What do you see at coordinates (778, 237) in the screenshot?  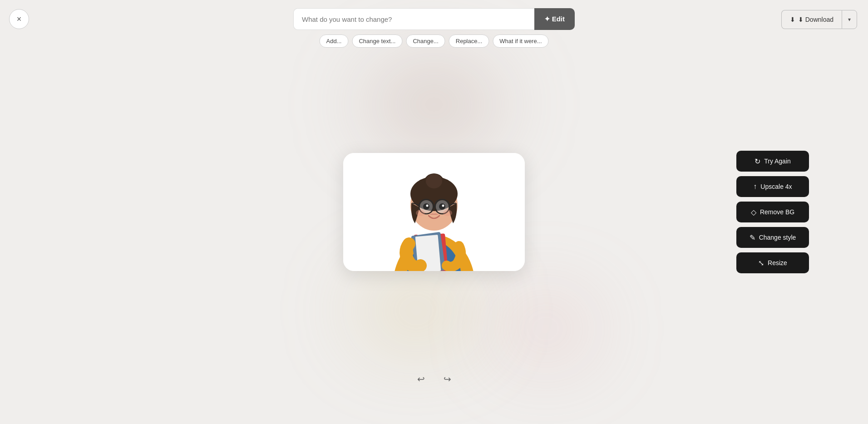 I see `change-style-label: Change style` at bounding box center [778, 237].